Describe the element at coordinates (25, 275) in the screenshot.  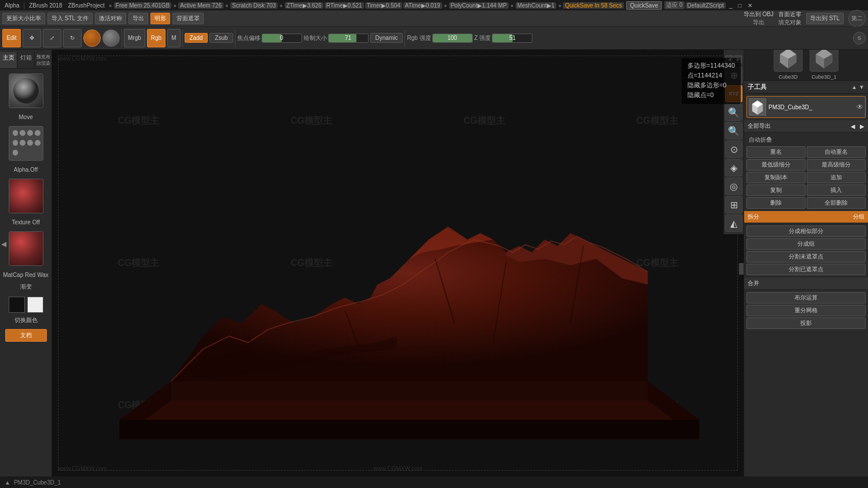
I see `material-label: MatCap Red Wax` at that location.